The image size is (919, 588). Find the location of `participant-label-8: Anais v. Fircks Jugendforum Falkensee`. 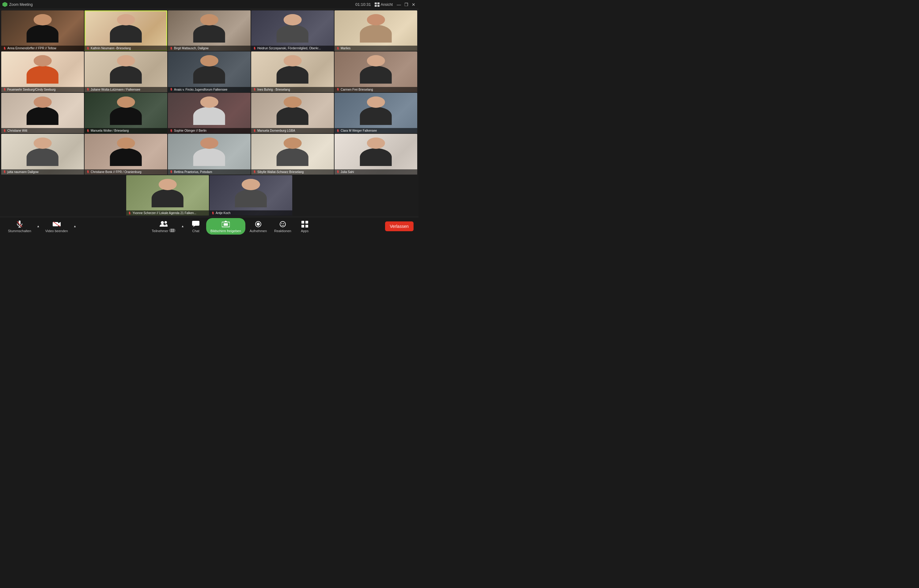

participant-label-8: Anais v. Fircks Jugendforum Falkensee is located at coordinates (209, 89).